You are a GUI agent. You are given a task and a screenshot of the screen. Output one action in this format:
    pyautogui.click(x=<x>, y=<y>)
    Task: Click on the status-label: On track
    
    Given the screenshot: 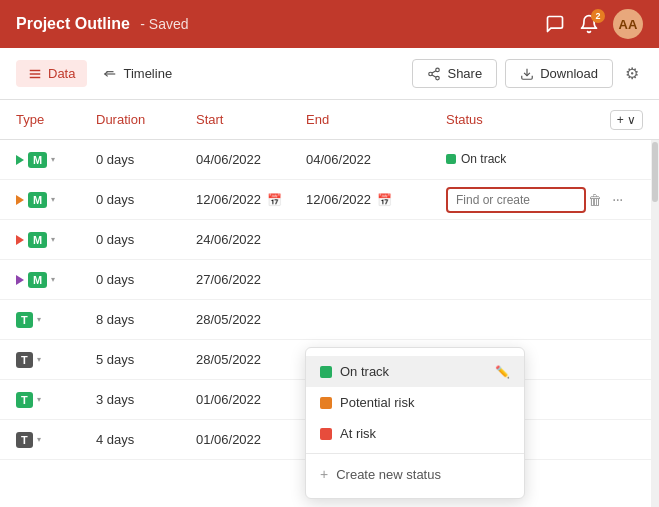 What is the action you would take?
    pyautogui.click(x=484, y=159)
    